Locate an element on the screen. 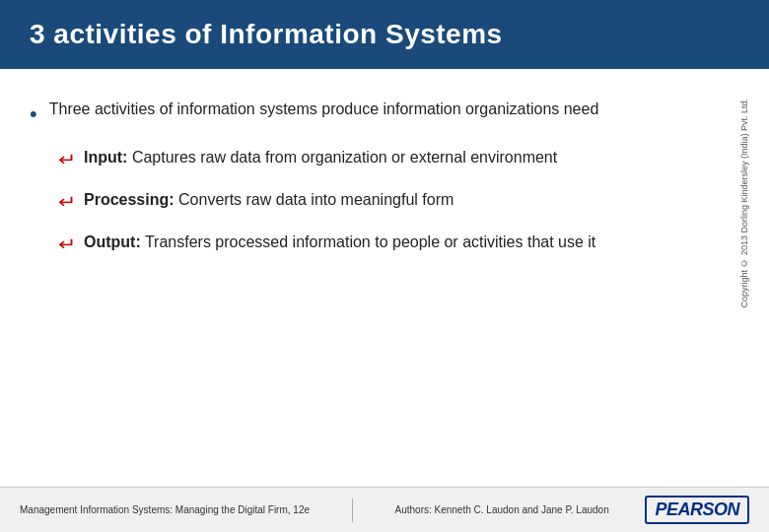 The image size is (769, 532). footer-right: PEARSON is located at coordinates (697, 510).